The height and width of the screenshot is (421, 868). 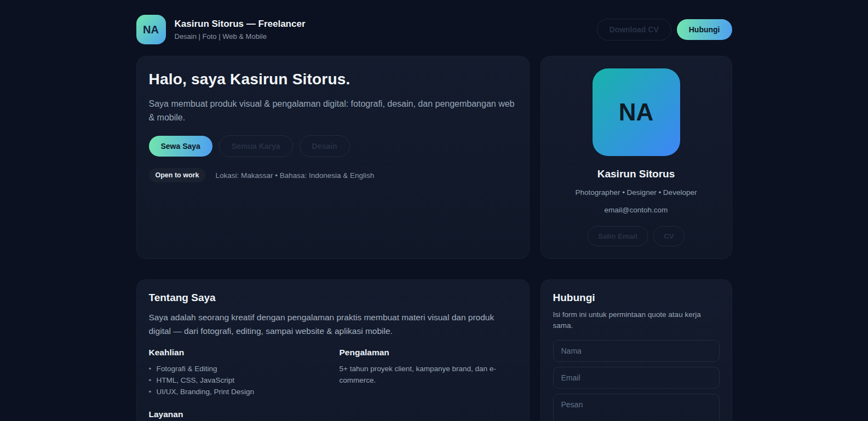 I want to click on all-work-button: Semua Karya, so click(x=256, y=146).